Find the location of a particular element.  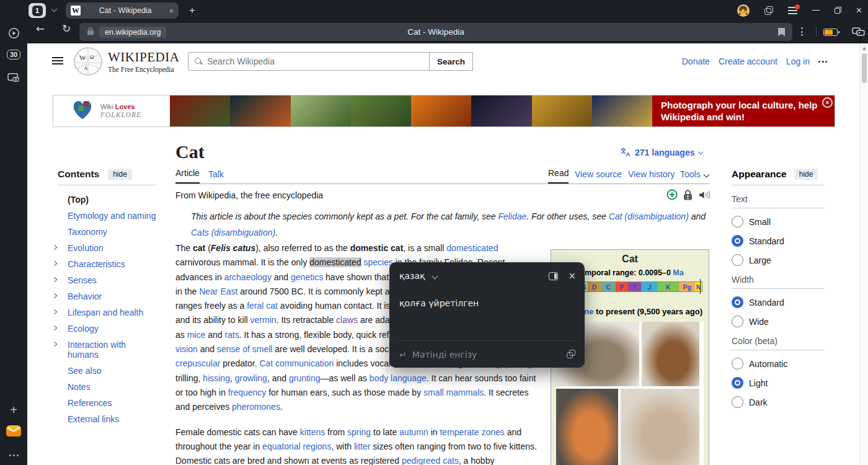

semi-protection-lock-icon is located at coordinates (688, 196).